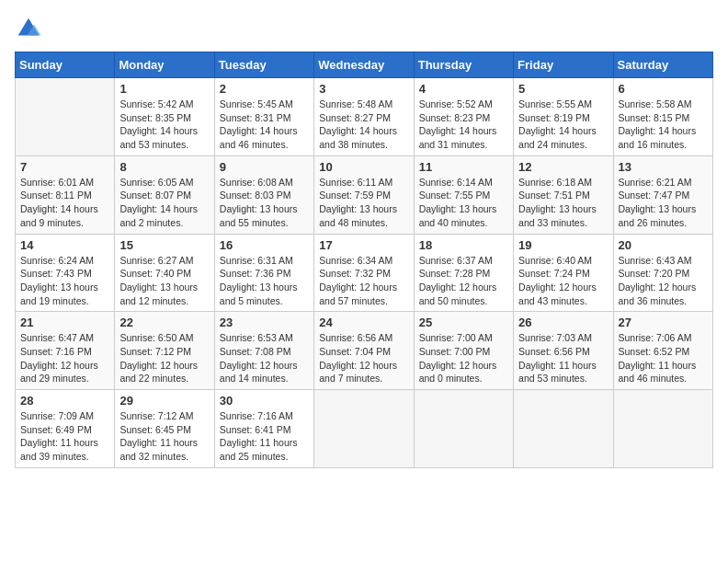 Image resolution: width=728 pixels, height=563 pixels. Describe the element at coordinates (463, 65) in the screenshot. I see `header-thursday: Thursday` at that location.